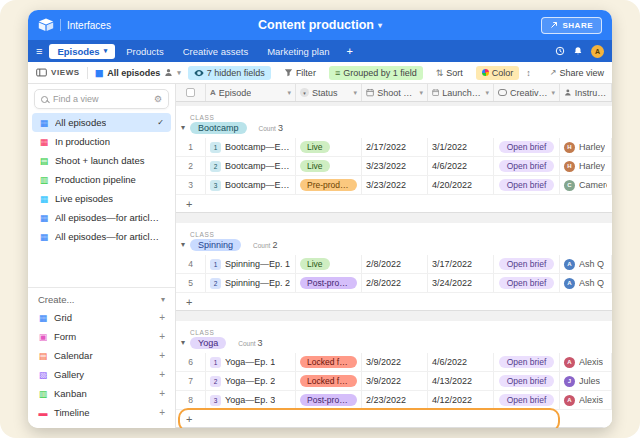 Image resolution: width=640 pixels, height=438 pixels. Describe the element at coordinates (208, 343) in the screenshot. I see `group-value-pill: Yoga` at that location.